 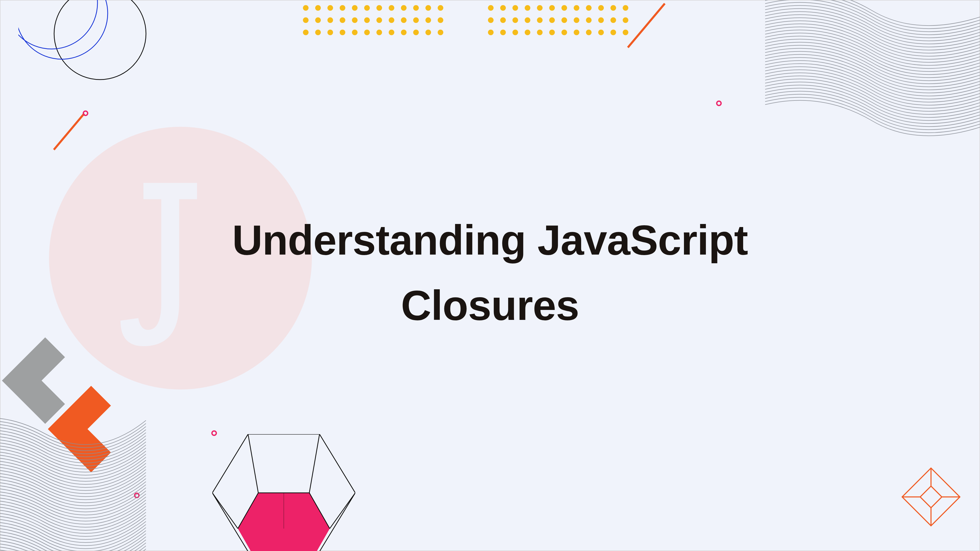 What do you see at coordinates (931, 497) in the screenshot?
I see `rhombus-decoration` at bounding box center [931, 497].